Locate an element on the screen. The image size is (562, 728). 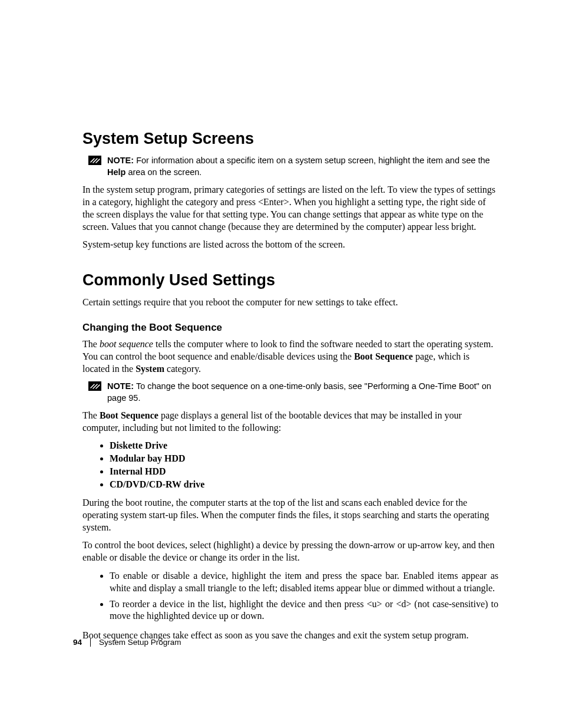
page-footer: 94 System Setup Program is located at coordinates (127, 643).